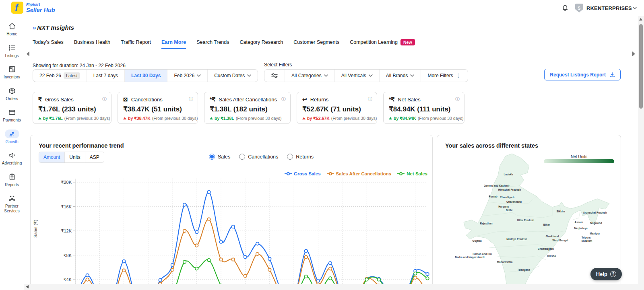 The image size is (644, 290). Describe the element at coordinates (68, 255) in the screenshot. I see `svg-text: ₹8K` at that location.